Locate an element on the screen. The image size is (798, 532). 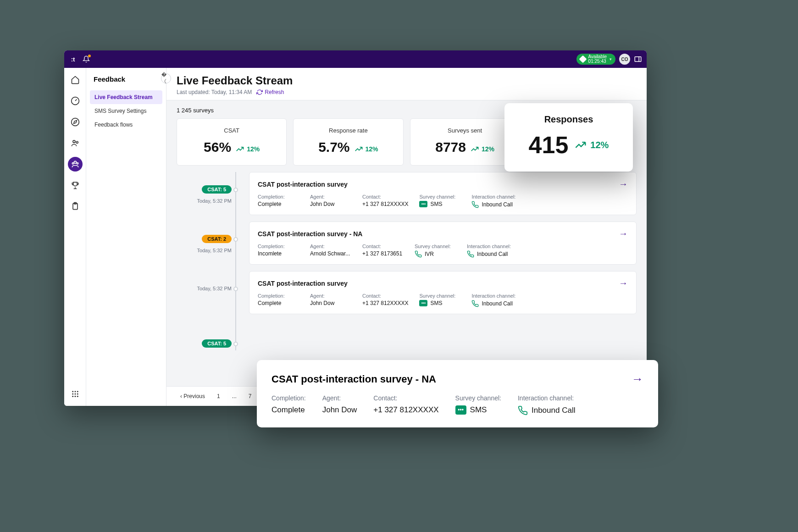
metric-label: Response rate is located at coordinates (348, 130).